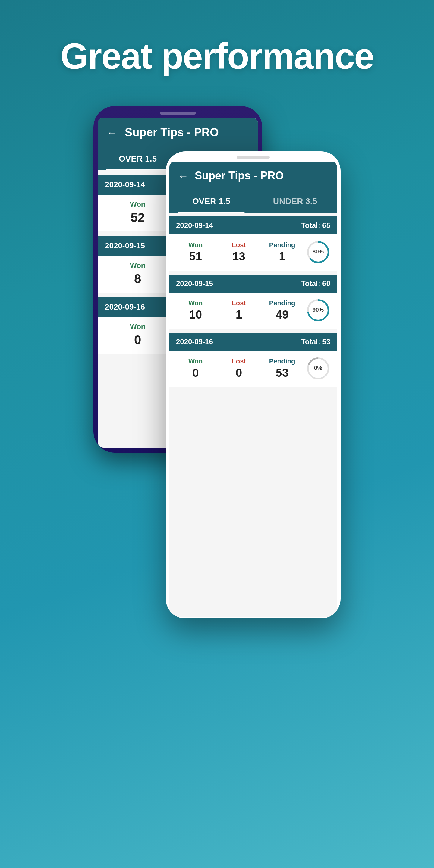  I want to click on front-stats-card-1: Won 51 Lost 13 Pending 1 80%, so click(253, 253).